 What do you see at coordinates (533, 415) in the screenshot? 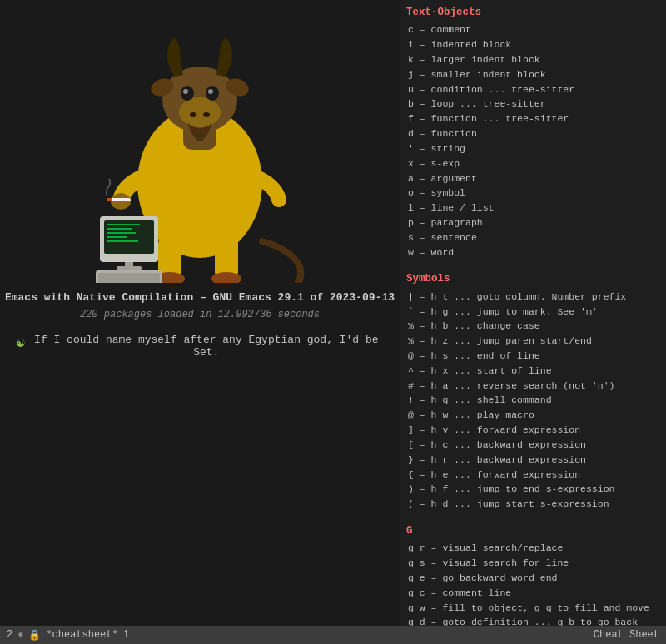
I see `list-item: @ – h w ... play macro` at bounding box center [533, 415].